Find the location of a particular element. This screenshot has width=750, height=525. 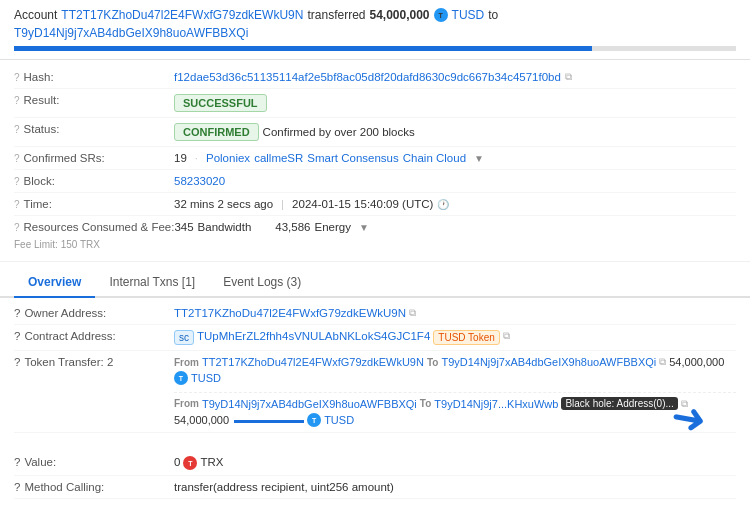

transfer1-from-link: TT2T17KZhoDu47l2E4FWxfG79zdkEWkU9N is located at coordinates (313, 362).